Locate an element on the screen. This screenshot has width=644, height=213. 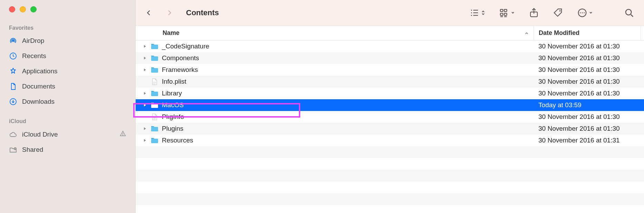
column-name-label: Name is located at coordinates (171, 33).